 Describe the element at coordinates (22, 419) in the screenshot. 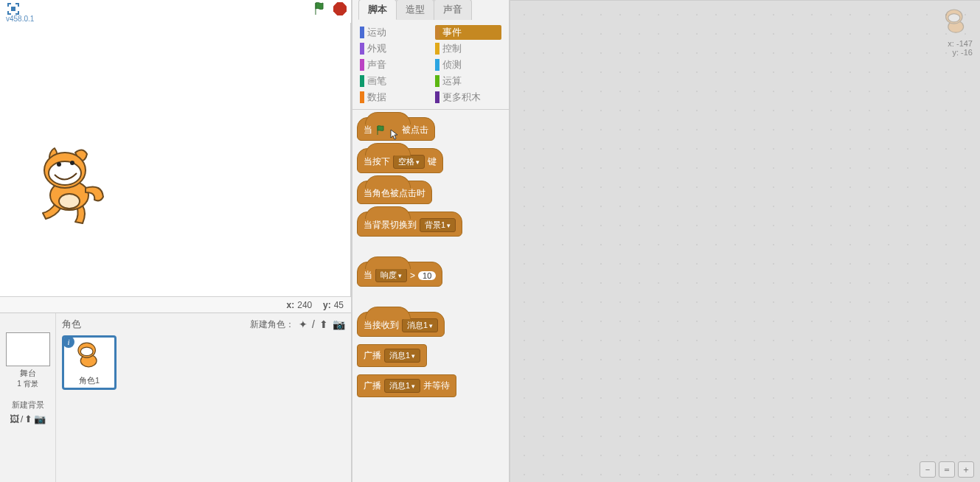

I see `paint-backdrop-icon: /` at that location.